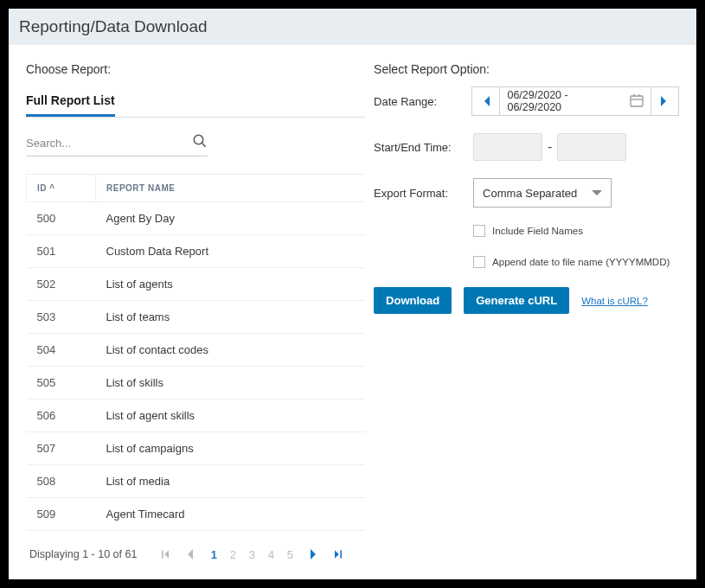 The width and height of the screenshot is (705, 588). What do you see at coordinates (353, 27) in the screenshot?
I see `page-title: Reporting/Data Download` at bounding box center [353, 27].